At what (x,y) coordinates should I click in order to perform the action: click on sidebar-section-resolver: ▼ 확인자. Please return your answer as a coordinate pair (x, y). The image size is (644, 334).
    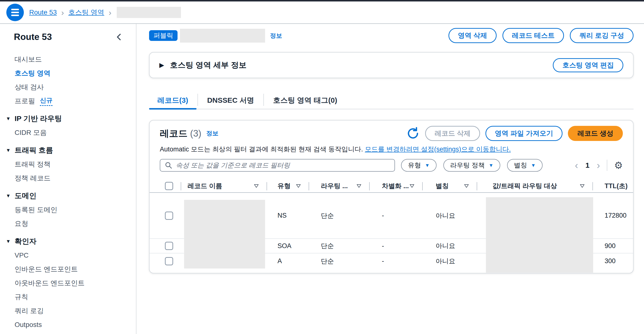
    Looking at the image, I should click on (68, 241).